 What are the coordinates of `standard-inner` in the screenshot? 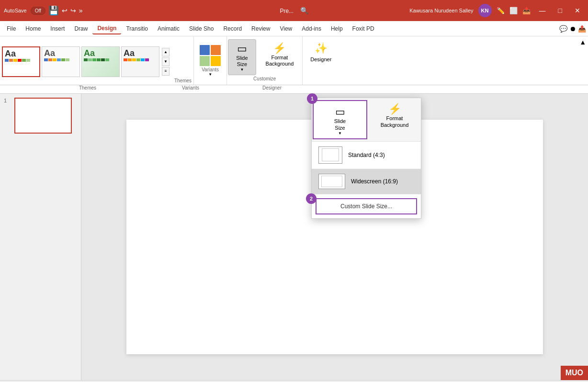 It's located at (330, 155).